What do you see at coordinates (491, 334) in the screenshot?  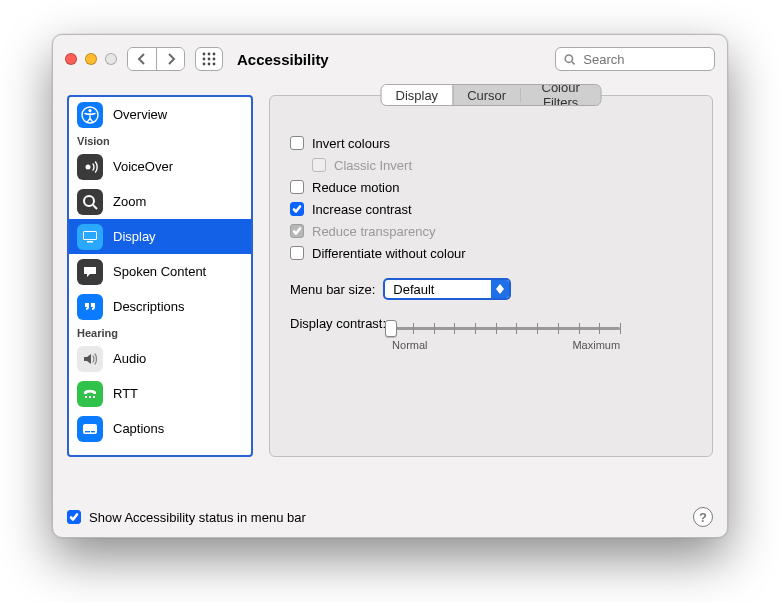 I see `display-contrast-row: Display contrast:` at bounding box center [491, 334].